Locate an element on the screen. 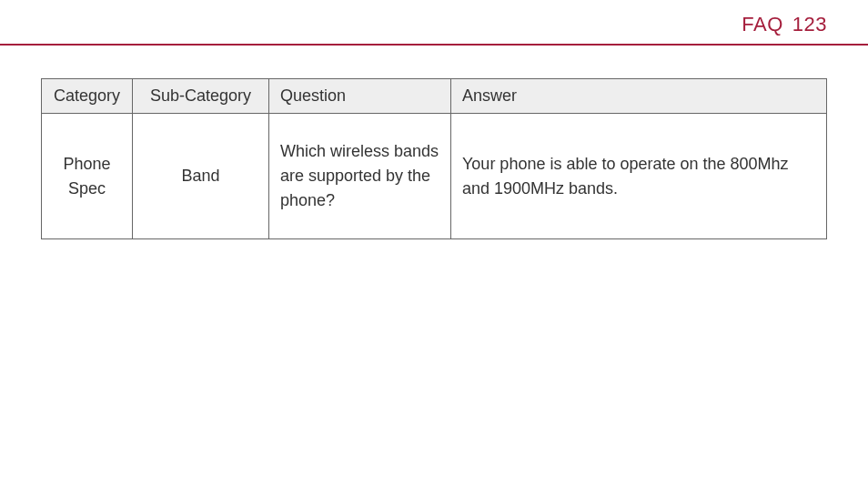 Image resolution: width=868 pixels, height=497 pixels. table-header-row: Category Sub-Category Question Answer is located at coordinates (435, 96).